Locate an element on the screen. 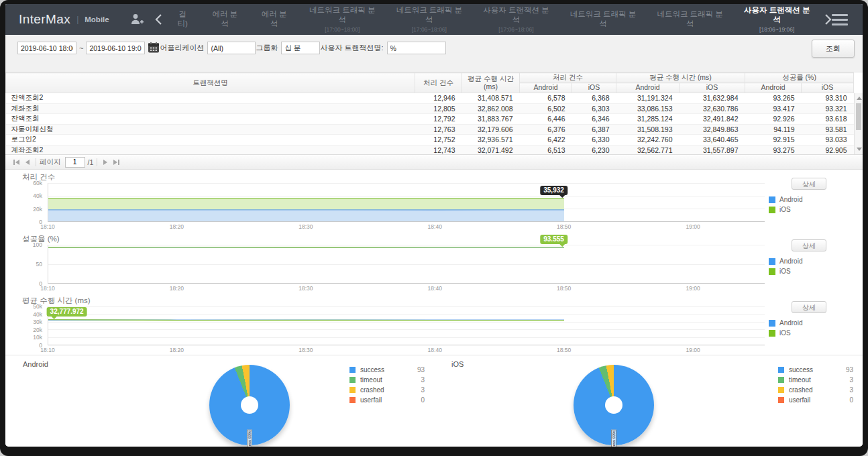 This screenshot has height=456, width=868. x-tick-label: 19:00 is located at coordinates (692, 288).